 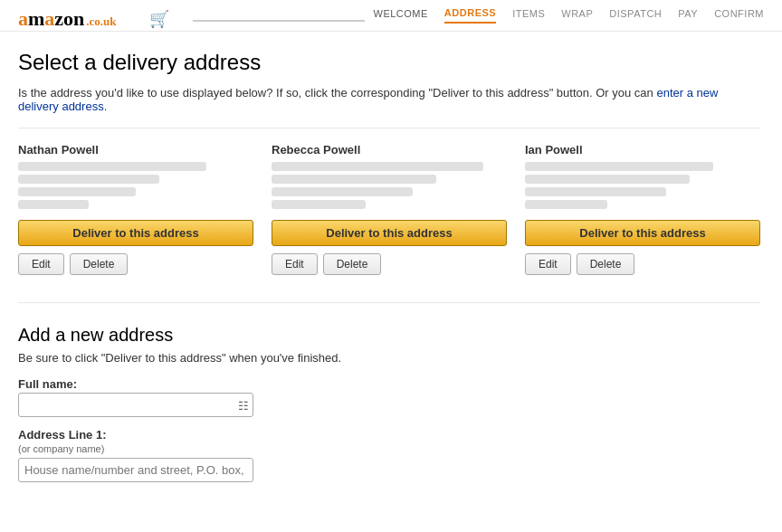 I want to click on step-pay: PAY, so click(x=688, y=15).